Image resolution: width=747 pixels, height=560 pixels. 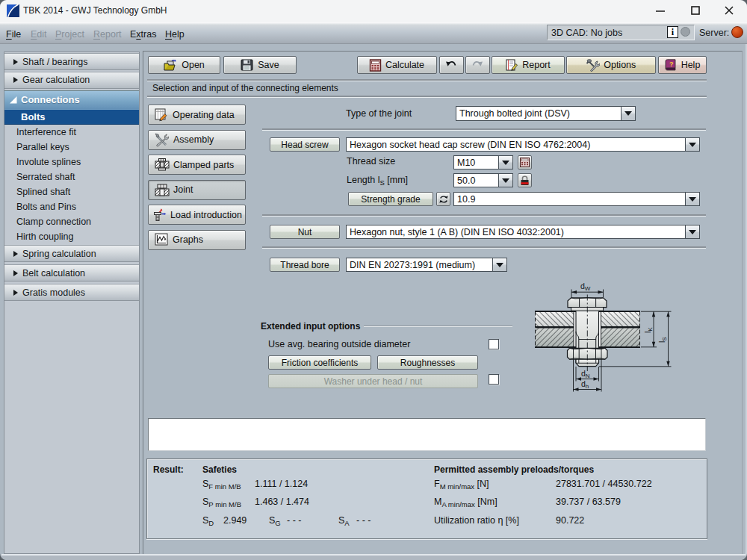 I want to click on svg-text: dW, so click(x=586, y=287).